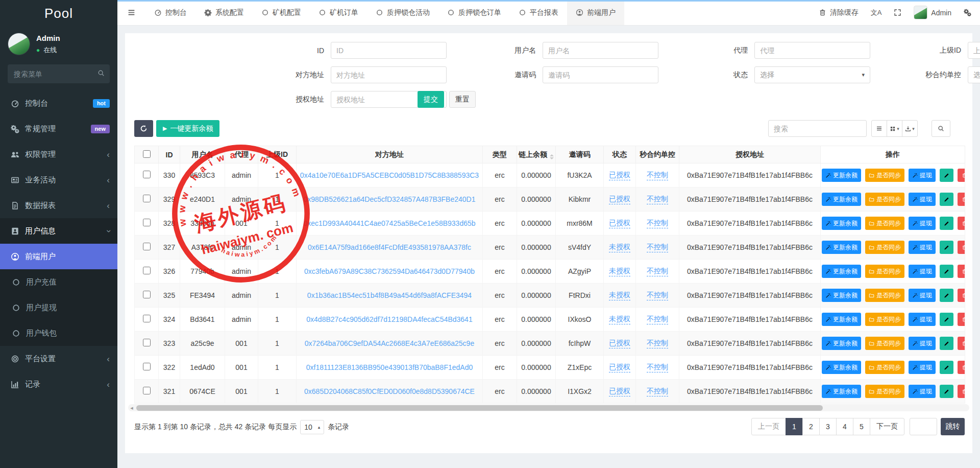 Image resolution: width=980 pixels, height=468 pixels. I want to click on scroll-left-arrow-icon: ◂, so click(132, 408).